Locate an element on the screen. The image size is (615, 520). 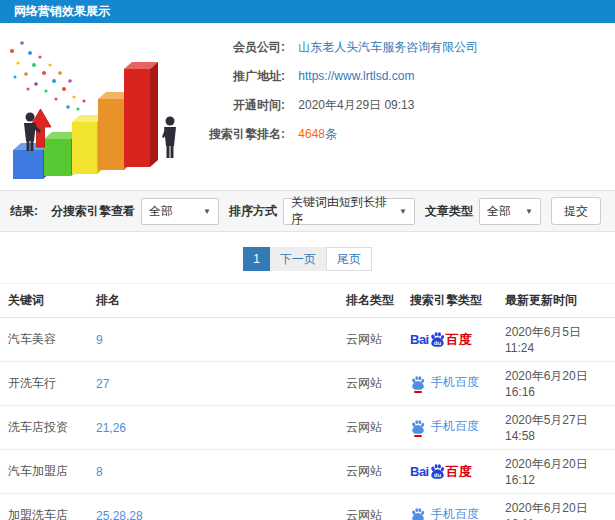
ranking-count-value: 4648 is located at coordinates (312, 134).